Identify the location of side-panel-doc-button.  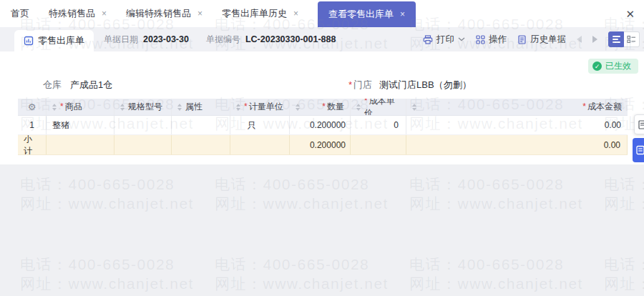
(639, 124).